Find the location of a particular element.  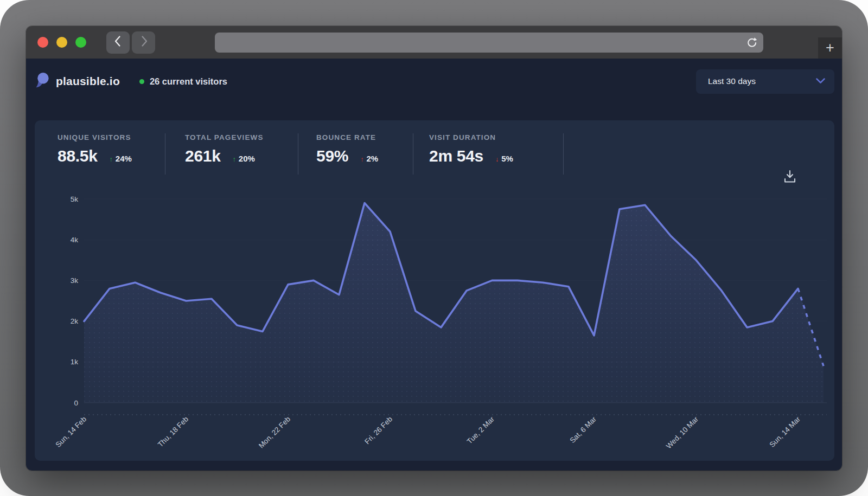

stat-total-pageviews: TOTAL PAGEVIEWS 261k ↑20% is located at coordinates (232, 154).